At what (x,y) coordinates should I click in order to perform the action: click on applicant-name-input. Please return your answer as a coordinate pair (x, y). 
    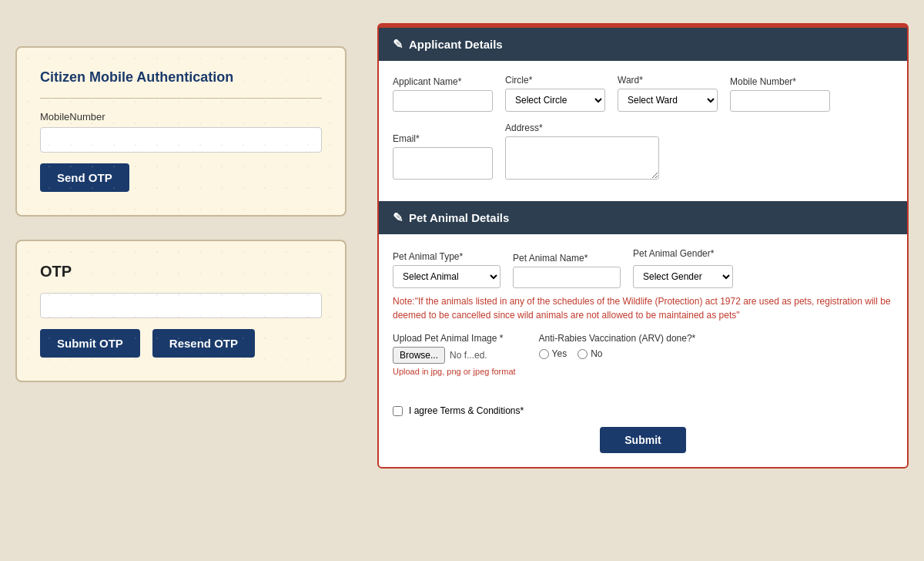
    Looking at the image, I should click on (443, 101).